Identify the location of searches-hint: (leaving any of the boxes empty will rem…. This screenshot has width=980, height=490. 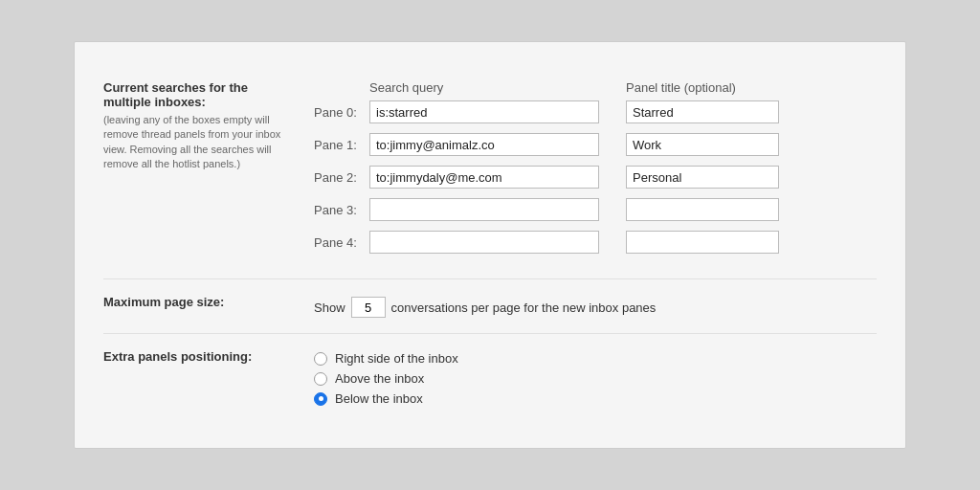
(201, 143).